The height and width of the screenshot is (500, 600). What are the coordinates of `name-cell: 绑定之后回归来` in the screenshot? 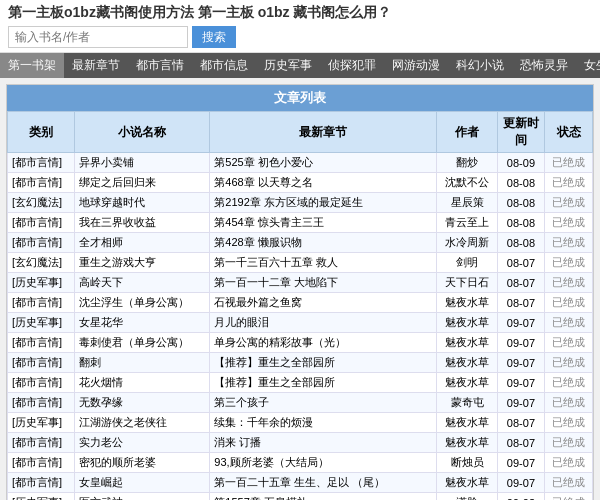 It's located at (142, 183).